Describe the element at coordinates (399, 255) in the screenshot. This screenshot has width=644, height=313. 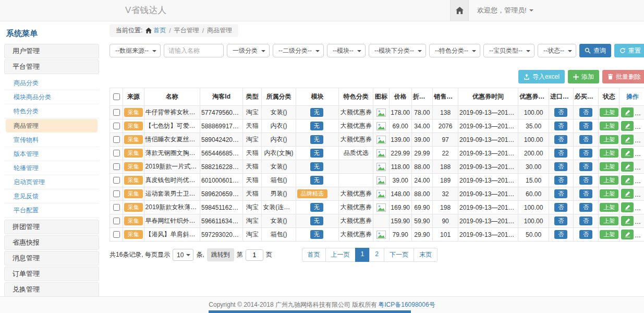
I see `pagination-button: 下一页` at that location.